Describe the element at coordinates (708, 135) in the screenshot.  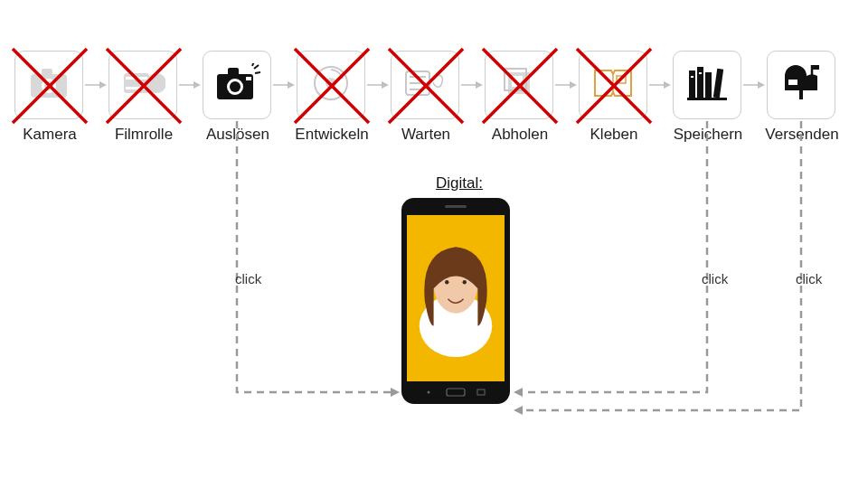
I see `step-label-speichern: Speichern` at that location.